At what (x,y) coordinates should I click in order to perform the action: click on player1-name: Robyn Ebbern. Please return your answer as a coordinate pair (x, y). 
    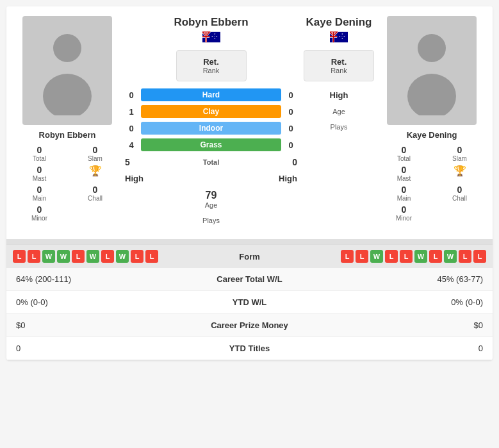
    Looking at the image, I should click on (68, 135).